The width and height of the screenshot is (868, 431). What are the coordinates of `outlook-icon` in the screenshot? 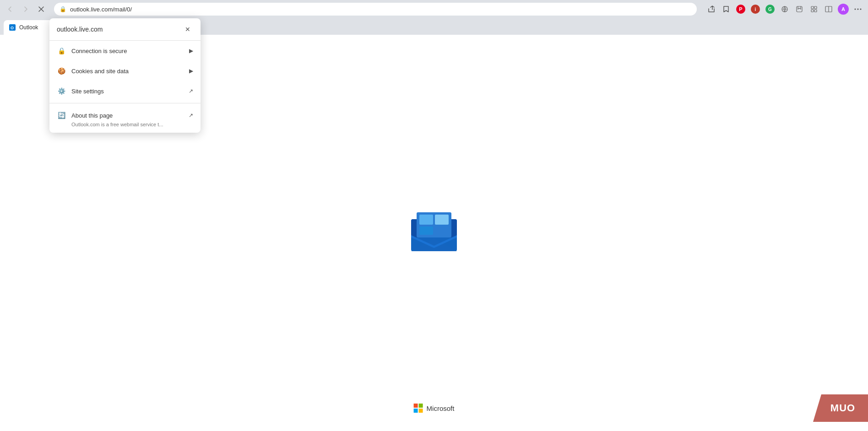 It's located at (434, 233).